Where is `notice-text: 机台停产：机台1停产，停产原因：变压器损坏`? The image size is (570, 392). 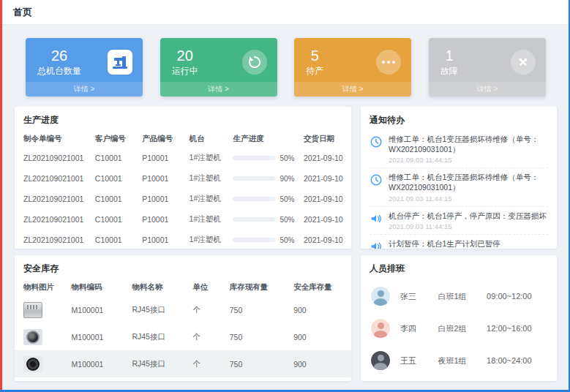
notice-text: 机台停产：机台1停产，停产原因：变压器损坏 is located at coordinates (468, 216).